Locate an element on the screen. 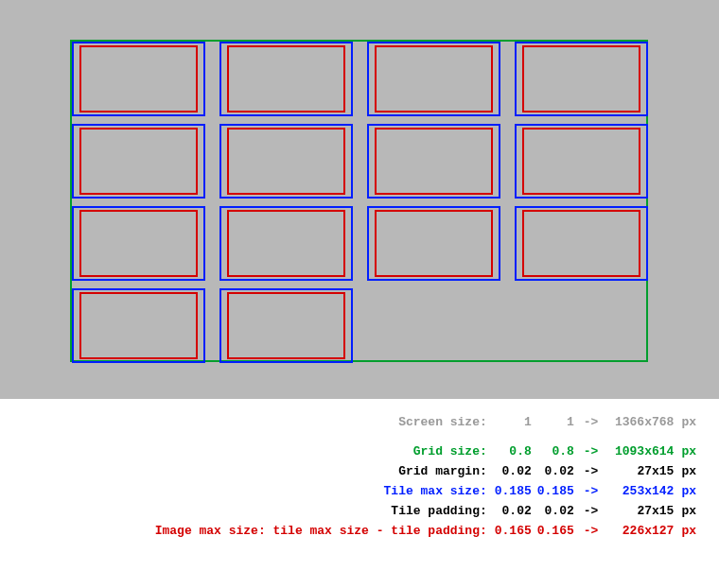  legend-label: Screen size: is located at coordinates (322, 422).